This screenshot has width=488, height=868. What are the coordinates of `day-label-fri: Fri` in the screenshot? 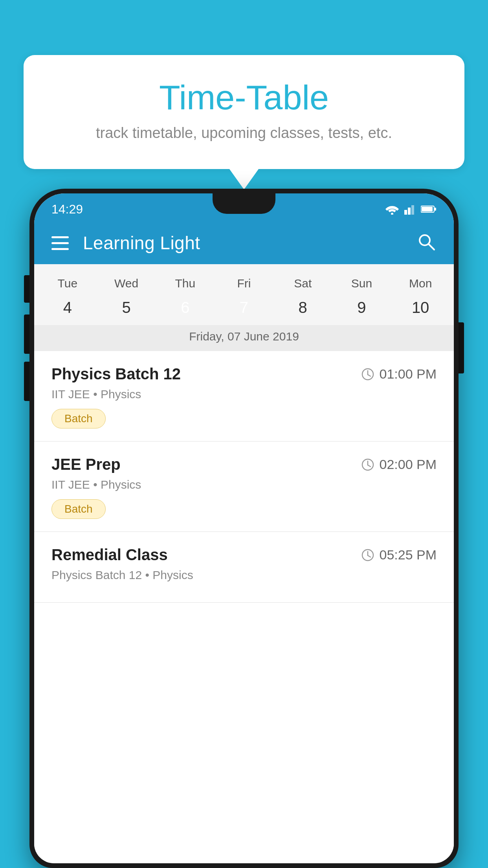 It's located at (244, 283).